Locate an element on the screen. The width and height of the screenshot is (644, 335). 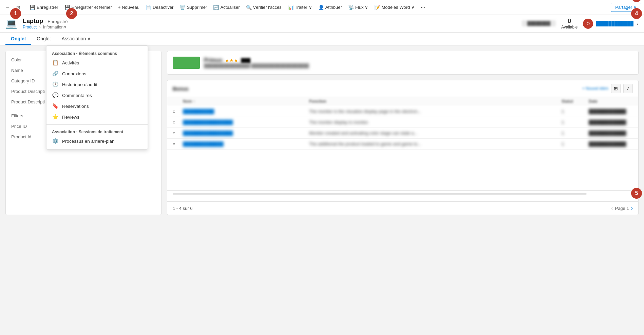
row-desc: Monitor created and activating color sta… is located at coordinates (435, 133).